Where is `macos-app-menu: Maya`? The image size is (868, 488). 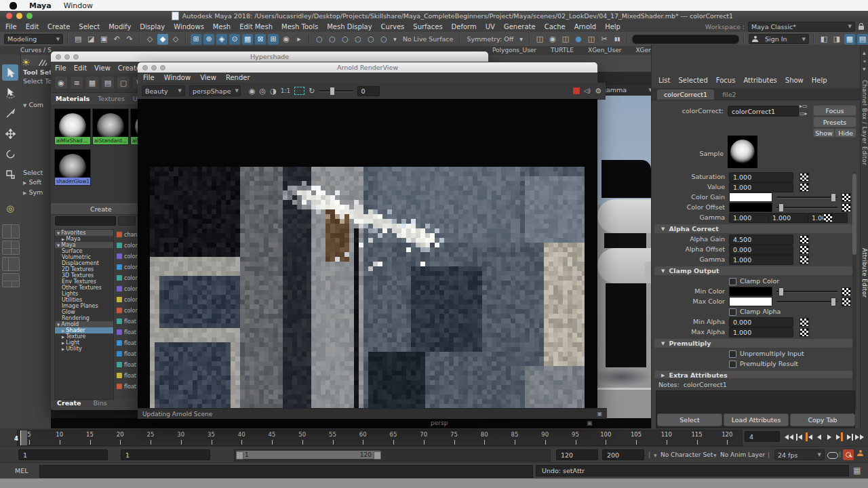 macos-app-menu: Maya is located at coordinates (41, 5).